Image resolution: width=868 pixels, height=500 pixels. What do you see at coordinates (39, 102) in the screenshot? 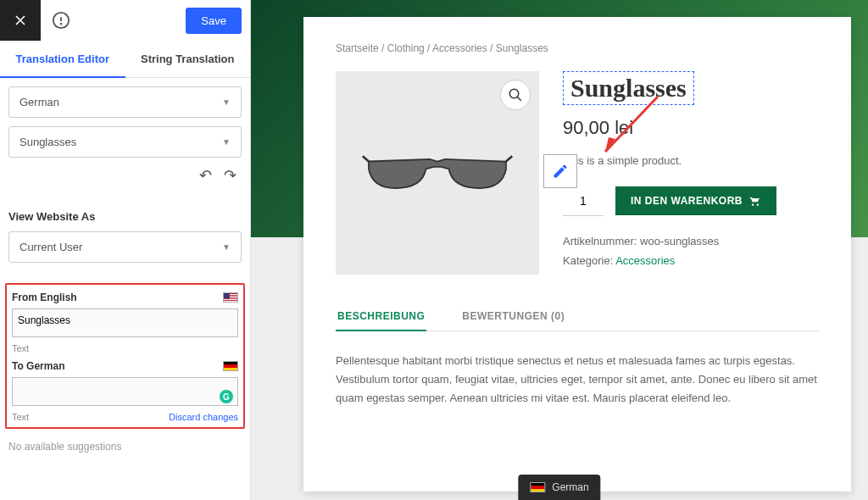
I see `language-select-value: German` at bounding box center [39, 102].